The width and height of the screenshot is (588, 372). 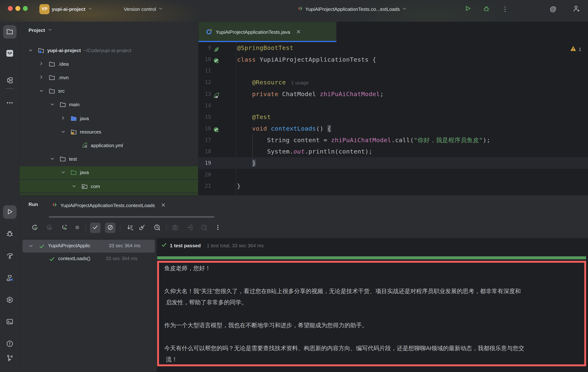 I want to click on stripe-button-bug, so click(x=10, y=234).